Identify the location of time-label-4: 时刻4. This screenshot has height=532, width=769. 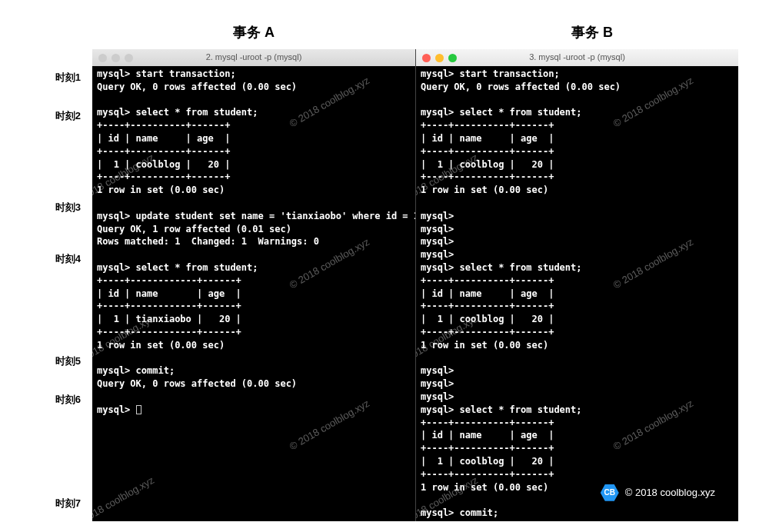
(68, 259).